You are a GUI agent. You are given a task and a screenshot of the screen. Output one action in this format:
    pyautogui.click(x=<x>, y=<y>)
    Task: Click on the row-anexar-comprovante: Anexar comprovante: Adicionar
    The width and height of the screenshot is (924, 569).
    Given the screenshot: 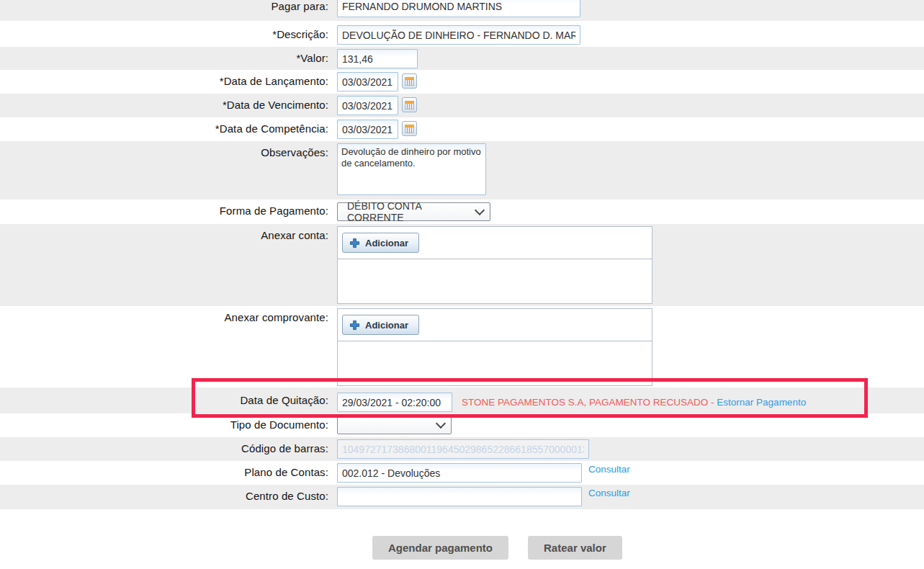 What is the action you would take?
    pyautogui.click(x=462, y=347)
    